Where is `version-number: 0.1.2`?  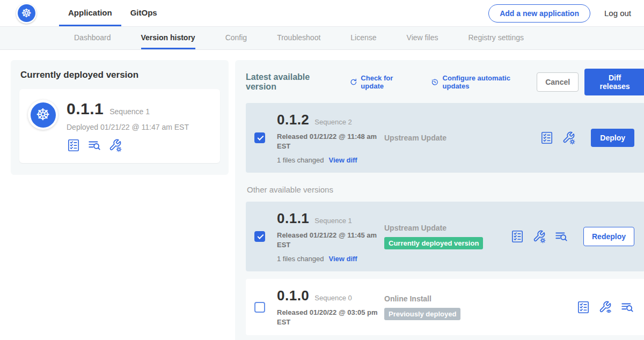
version-number: 0.1.2 is located at coordinates (293, 120).